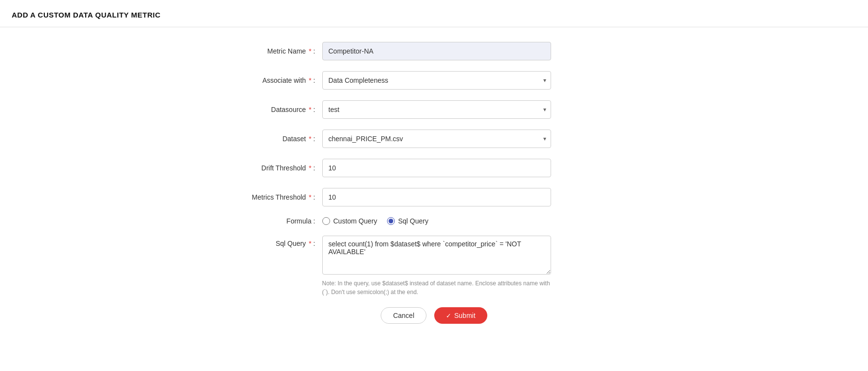  What do you see at coordinates (434, 139) in the screenshot?
I see `dataset-row: Dataset * : chennai_PRICE_PM.csv ▾` at bounding box center [434, 139].